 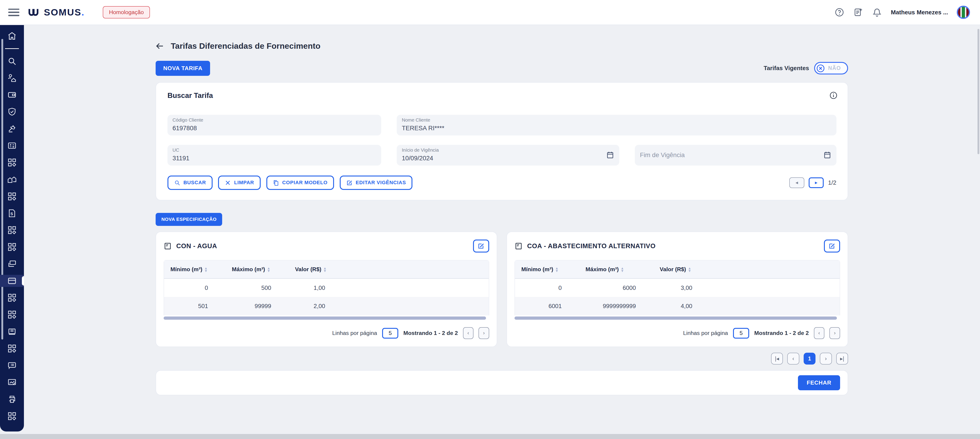 What do you see at coordinates (12, 128) in the screenshot?
I see `sidebar-item-gavel` at bounding box center [12, 128].